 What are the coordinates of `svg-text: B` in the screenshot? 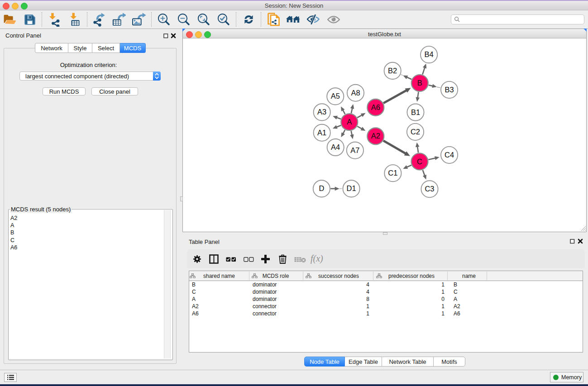 It's located at (420, 83).